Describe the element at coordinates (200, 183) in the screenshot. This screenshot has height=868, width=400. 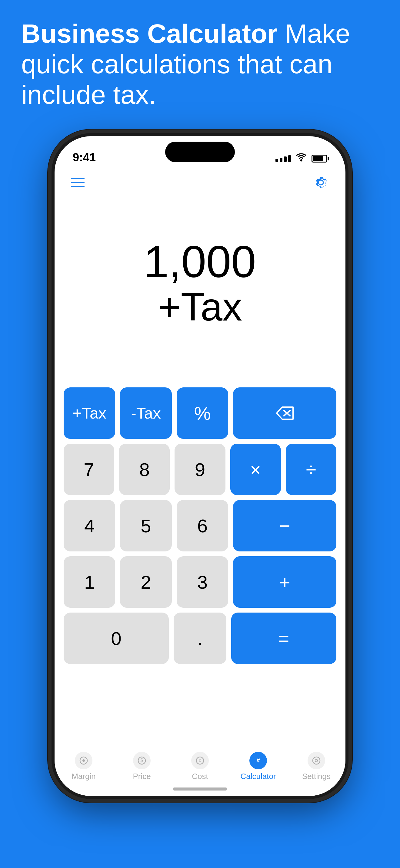
I see `app-toolbar` at that location.